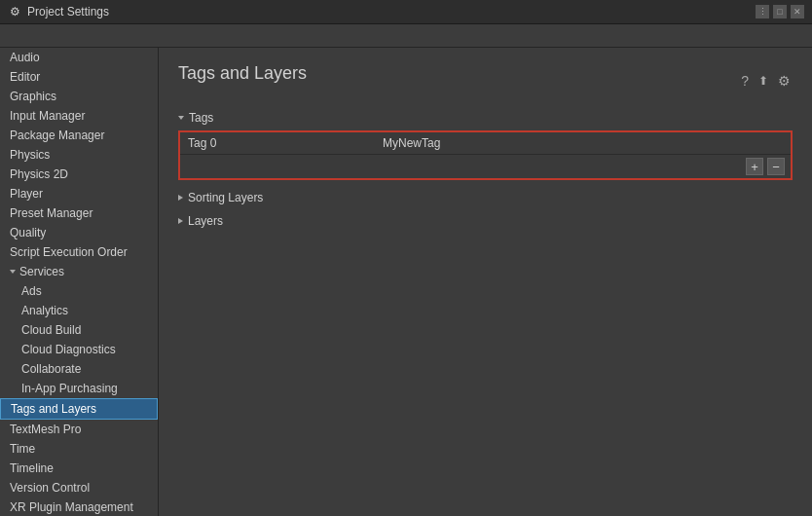  Describe the element at coordinates (79, 233) in the screenshot. I see `sidebar-item-quality: Quality` at that location.